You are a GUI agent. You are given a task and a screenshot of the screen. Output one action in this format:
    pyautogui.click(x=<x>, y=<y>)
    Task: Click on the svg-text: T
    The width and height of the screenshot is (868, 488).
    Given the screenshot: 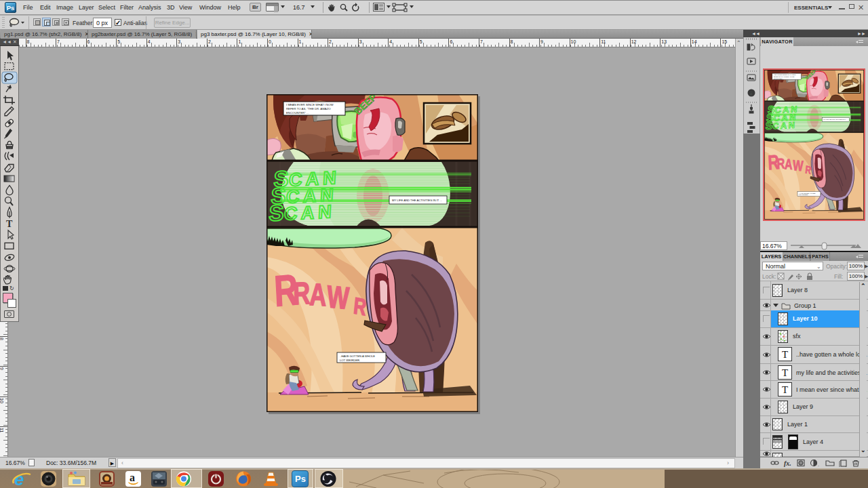 What is the action you would take?
    pyautogui.click(x=9, y=224)
    